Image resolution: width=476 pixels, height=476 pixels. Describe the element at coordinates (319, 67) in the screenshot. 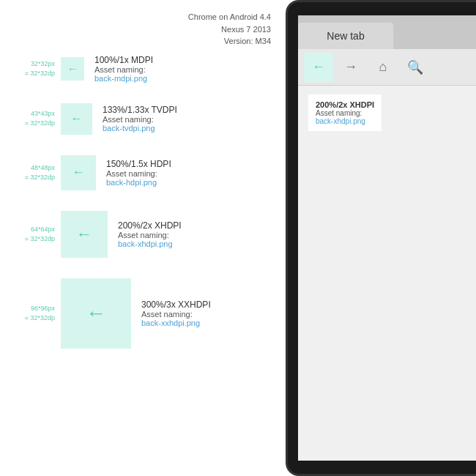

I see `back-button: ←` at that location.